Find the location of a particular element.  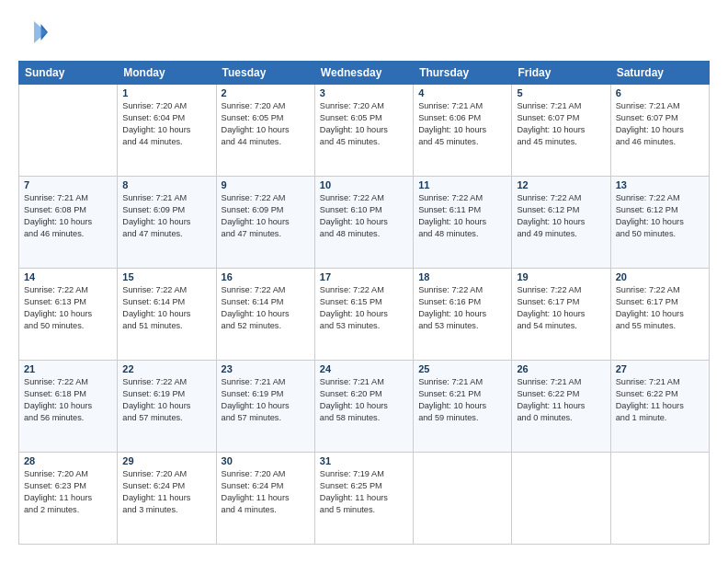

weekday-header-wednesday: Wednesday is located at coordinates (364, 74).